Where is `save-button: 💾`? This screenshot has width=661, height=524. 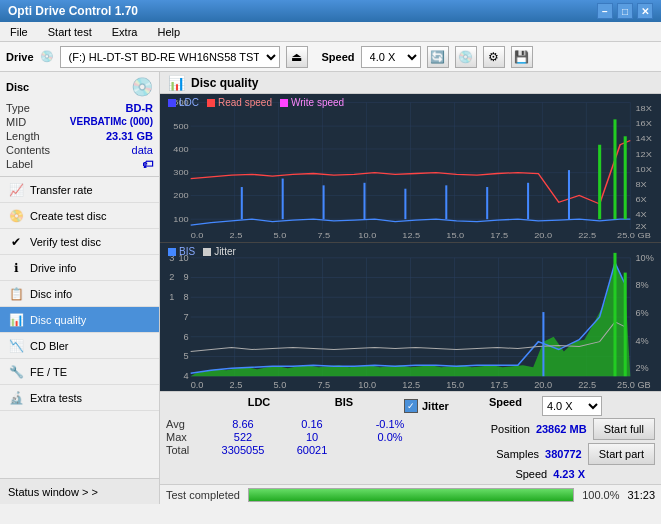
save-button: 💾 is located at coordinates (522, 57).